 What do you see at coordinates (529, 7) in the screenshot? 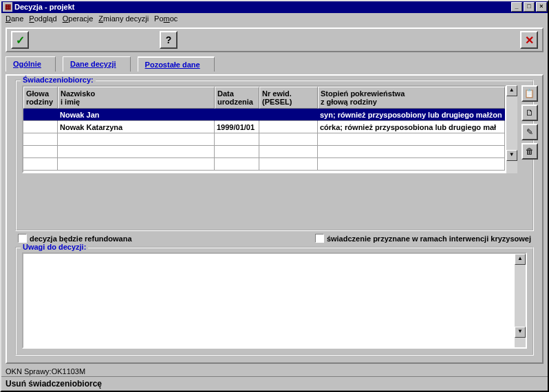
I see `maximize-button: □` at bounding box center [529, 7].